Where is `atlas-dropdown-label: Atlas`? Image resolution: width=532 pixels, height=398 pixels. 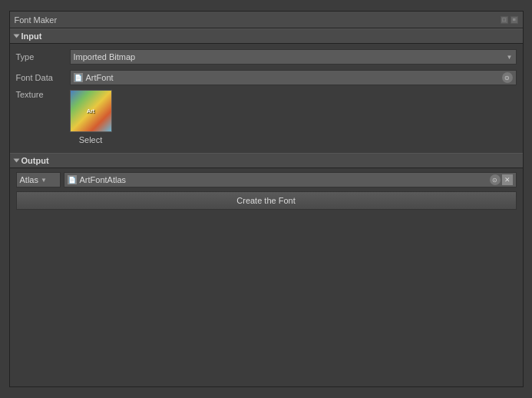
atlas-dropdown-label: Atlas is located at coordinates (29, 180).